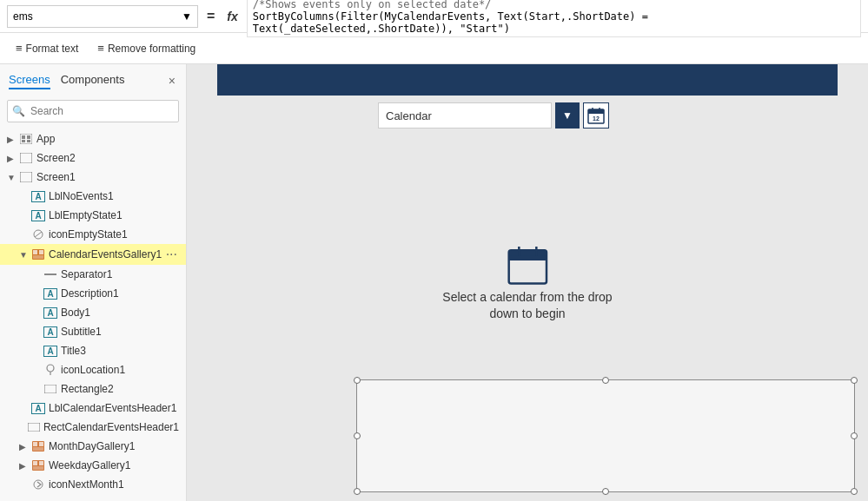 The image size is (868, 501). I want to click on rectangle2-icon, so click(50, 389).